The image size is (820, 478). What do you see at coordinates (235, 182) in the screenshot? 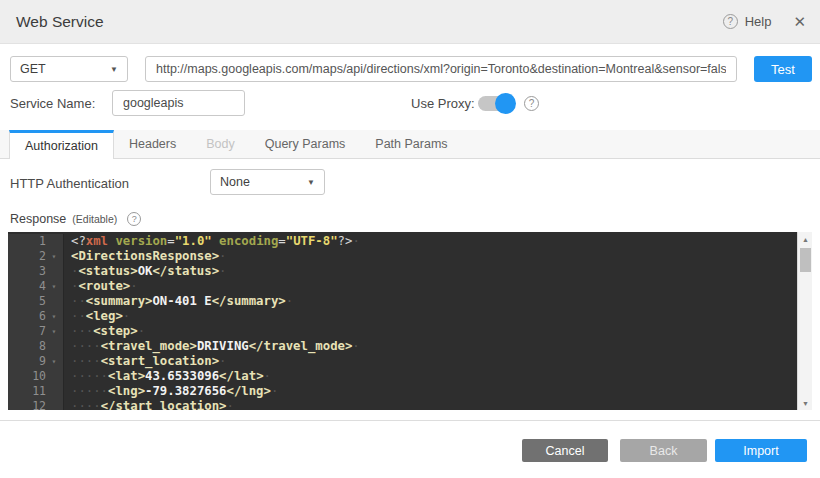
I see `http-authentication-value: None` at bounding box center [235, 182].